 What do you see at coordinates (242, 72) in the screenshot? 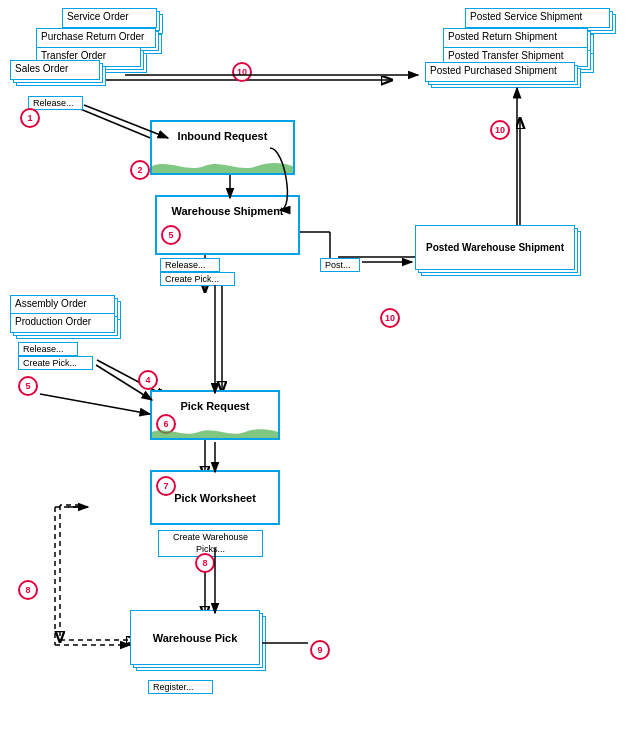
I see `circle-10-top: 10` at bounding box center [242, 72].